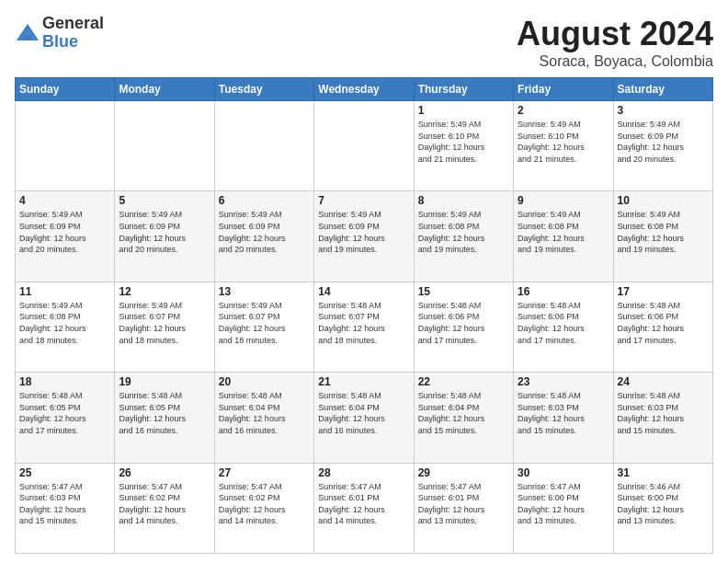  I want to click on day-number: 28, so click(364, 473).